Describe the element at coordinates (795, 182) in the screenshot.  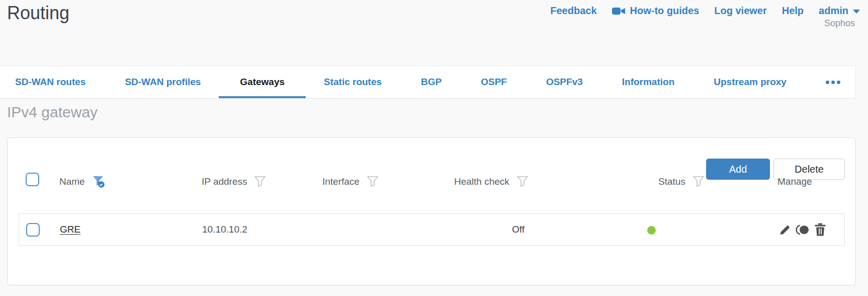
I see `column-header-manage: Manage` at that location.